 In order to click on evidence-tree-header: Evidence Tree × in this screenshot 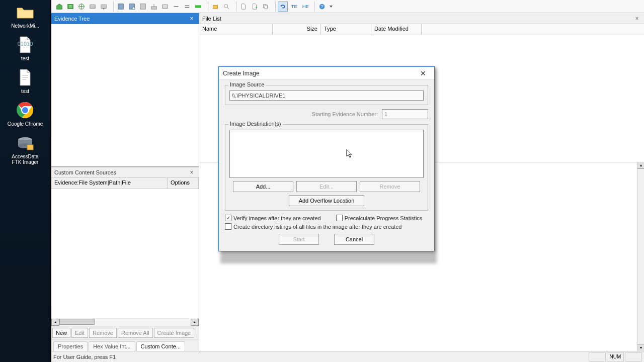, I will do `click(125, 19)`.